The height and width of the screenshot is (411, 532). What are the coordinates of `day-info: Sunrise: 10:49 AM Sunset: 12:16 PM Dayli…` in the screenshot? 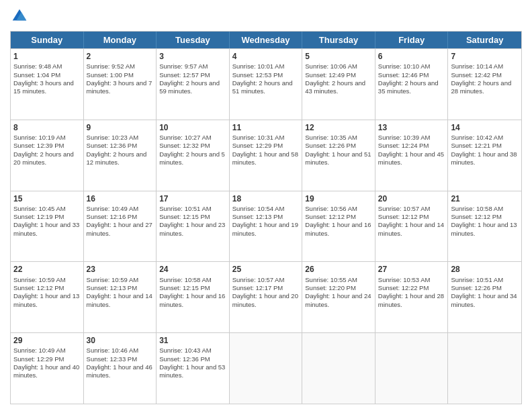 It's located at (120, 222).